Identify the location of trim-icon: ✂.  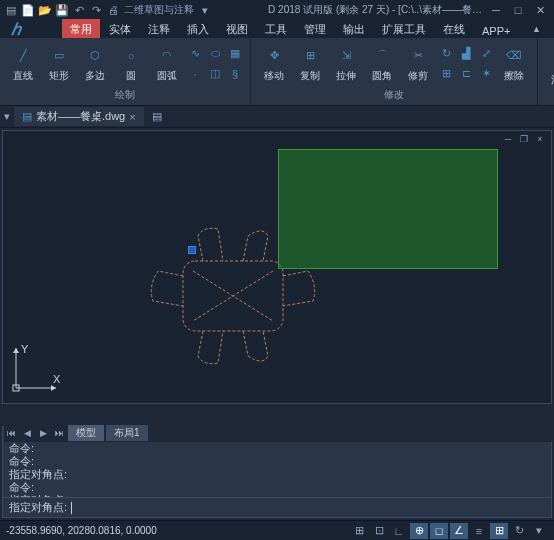
(418, 56).